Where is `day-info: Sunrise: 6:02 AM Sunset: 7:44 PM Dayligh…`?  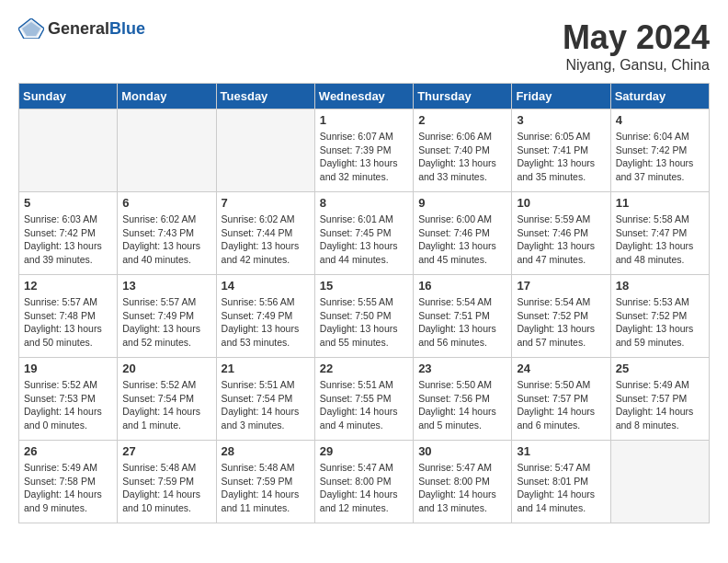 day-info: Sunrise: 6:02 AM Sunset: 7:44 PM Dayligh… is located at coordinates (266, 239).